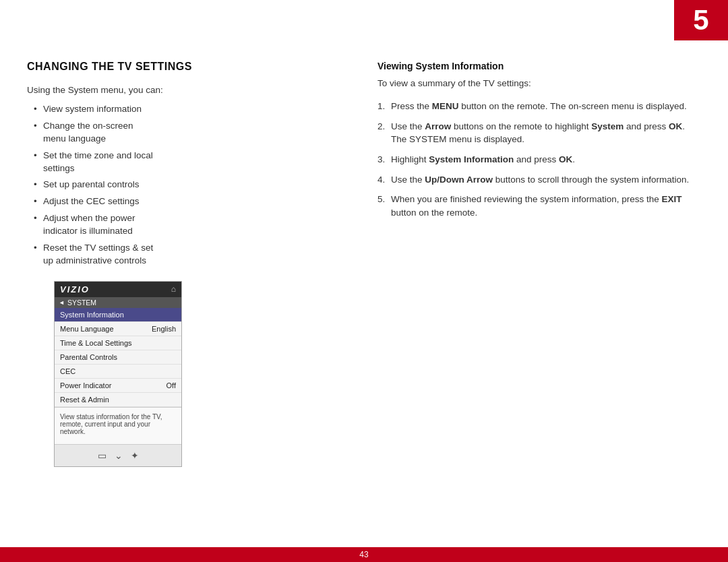 This screenshot has width=728, height=562. What do you see at coordinates (164, 329) in the screenshot?
I see `menu-item-value: English` at bounding box center [164, 329].